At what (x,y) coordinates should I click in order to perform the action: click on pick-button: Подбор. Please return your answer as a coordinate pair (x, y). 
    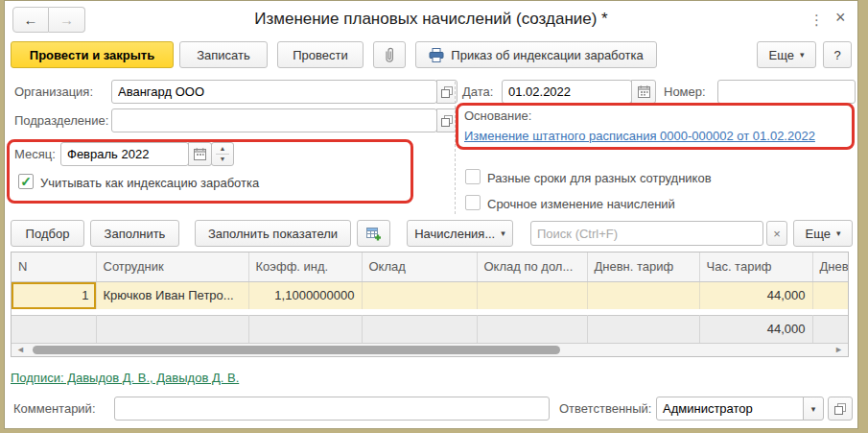
    Looking at the image, I should click on (48, 233).